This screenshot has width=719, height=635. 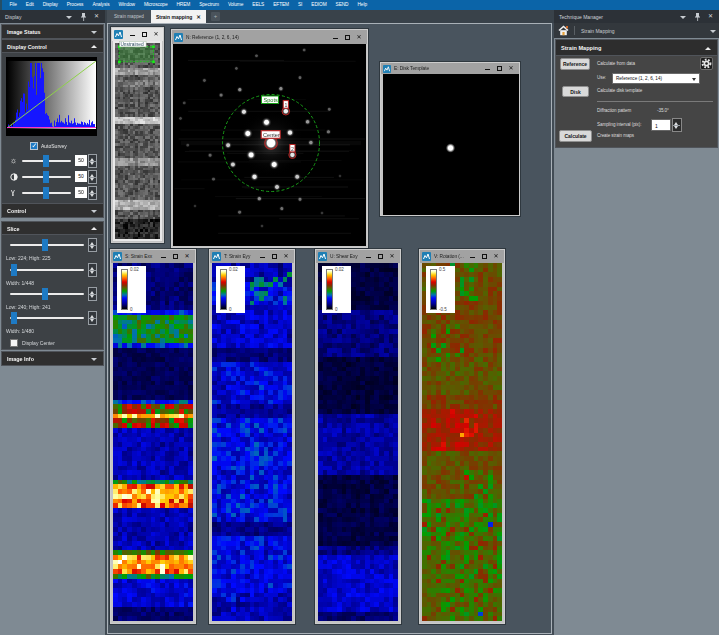 I want to click on brightness-spinner, so click(x=92, y=161).